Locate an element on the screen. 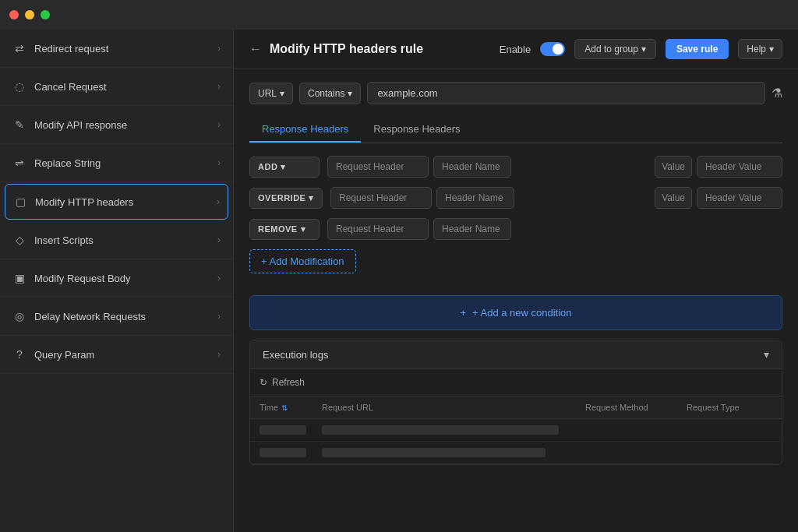 Image resolution: width=798 pixels, height=532 pixels. url-type-dropdown: URL ▾ is located at coordinates (271, 93).